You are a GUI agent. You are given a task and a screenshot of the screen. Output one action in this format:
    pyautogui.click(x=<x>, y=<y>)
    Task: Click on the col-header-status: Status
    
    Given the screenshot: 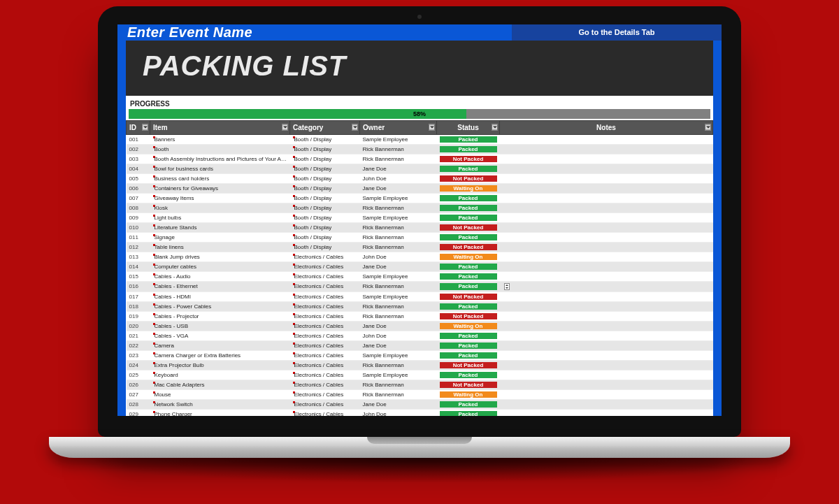 What is the action you would take?
    pyautogui.click(x=468, y=127)
    